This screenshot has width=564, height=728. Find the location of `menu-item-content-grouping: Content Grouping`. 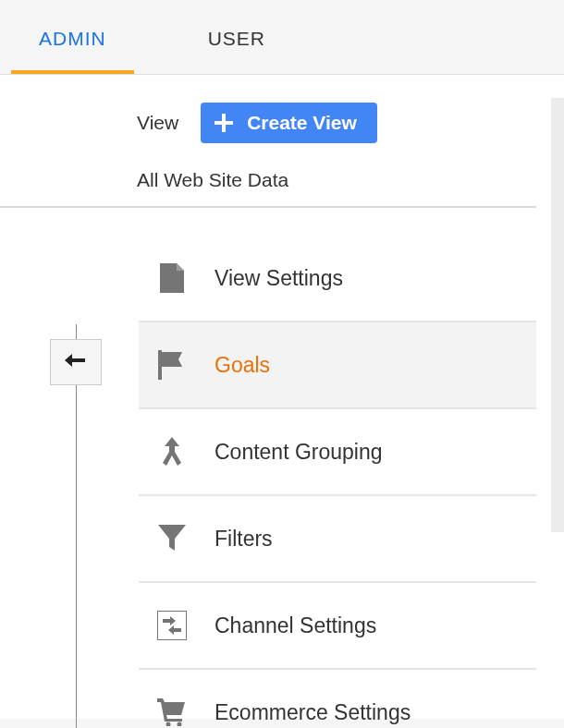

menu-item-content-grouping: Content Grouping is located at coordinates (337, 453).